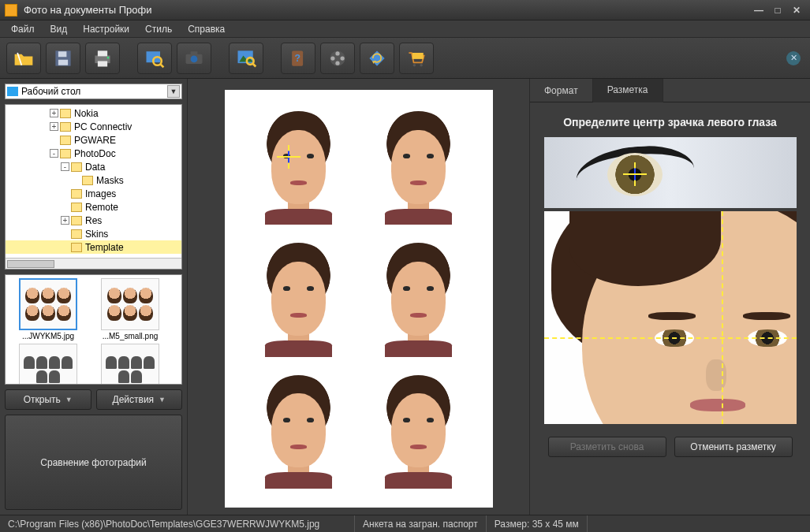 This screenshot has height=532, width=810. What do you see at coordinates (93, 233) in the screenshot?
I see `tree-item: Skins` at bounding box center [93, 233].